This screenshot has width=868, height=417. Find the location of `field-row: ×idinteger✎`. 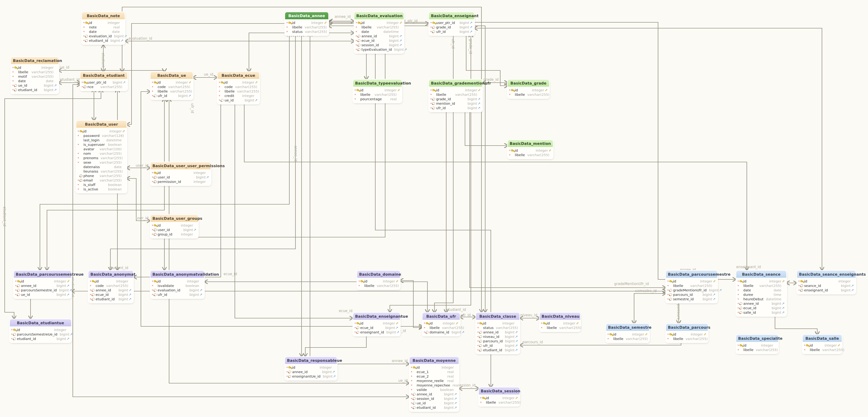

field-row: ×idinteger✎ is located at coordinates (456, 90).